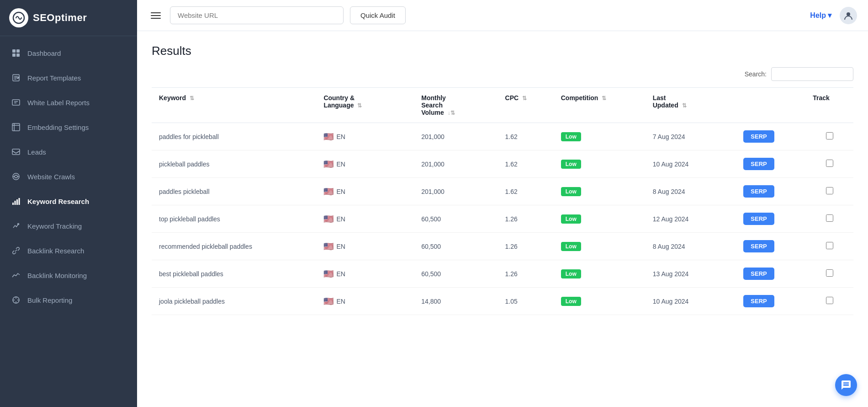 Image resolution: width=868 pixels, height=407 pixels. Describe the element at coordinates (758, 164) in the screenshot. I see `serp-button-1: SERP` at that location.